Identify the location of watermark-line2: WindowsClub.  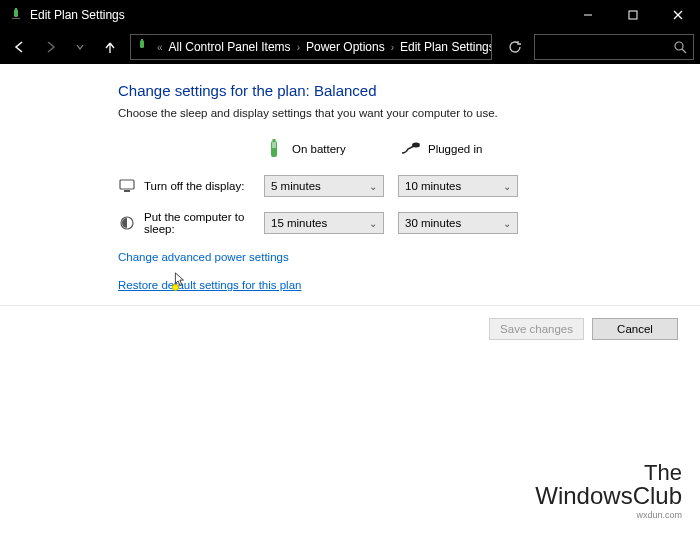
(608, 496).